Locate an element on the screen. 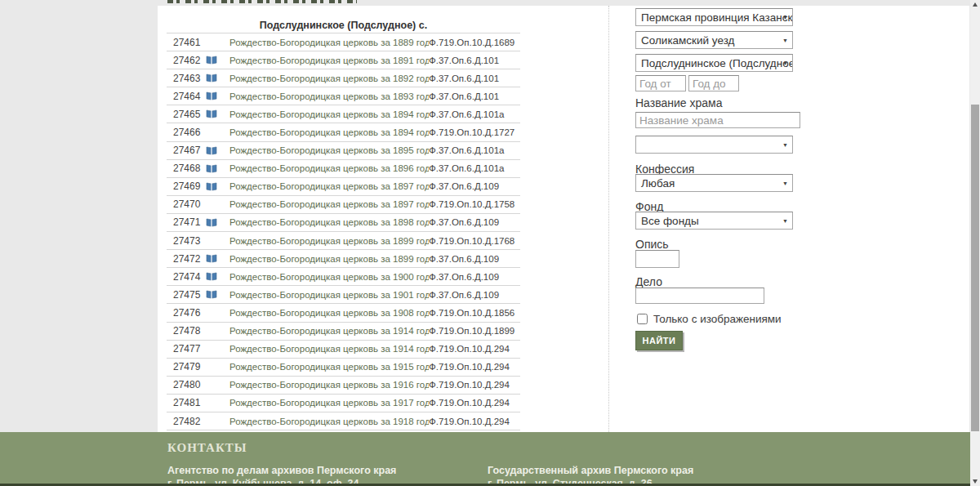  scrollbar-thumb is located at coordinates (975, 268).